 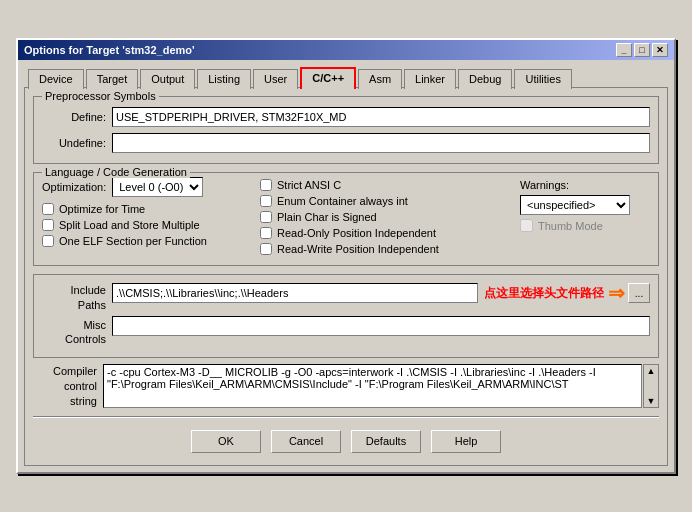 I want to click on compiler-control-textarea: -c -cpu Cortex-M3 -D__ MICROLIB -g -O0 -…, so click(x=372, y=386).